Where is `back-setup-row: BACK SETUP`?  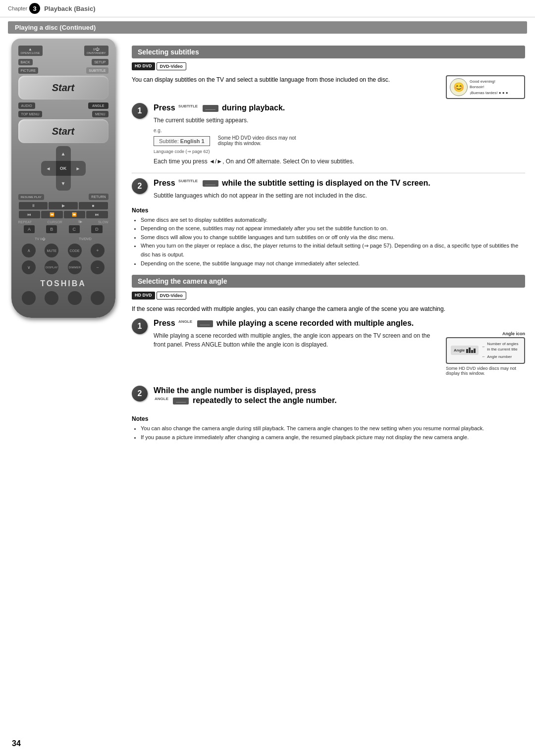
back-setup-row: BACK SETUP is located at coordinates (63, 62).